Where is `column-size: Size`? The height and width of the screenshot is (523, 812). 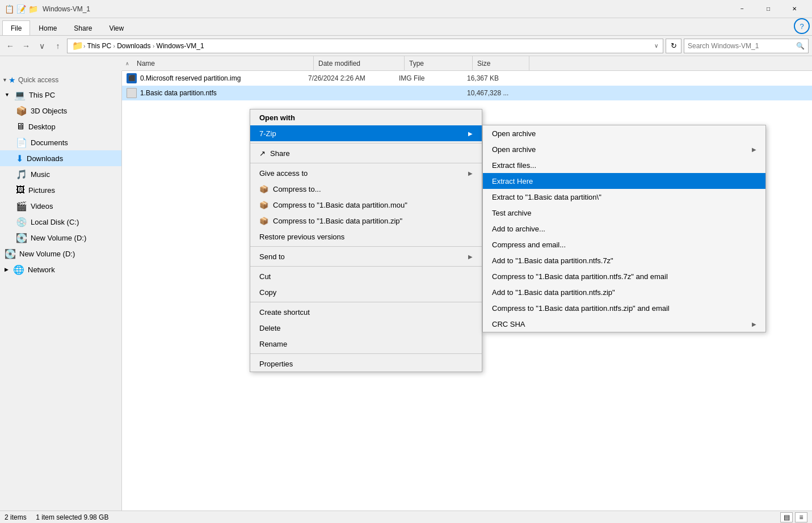 column-size: Size is located at coordinates (501, 64).